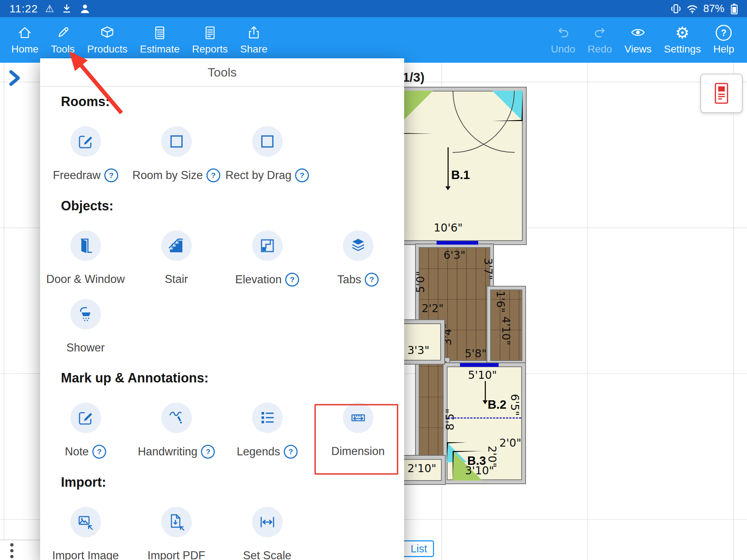 This screenshot has width=747, height=560. Describe the element at coordinates (168, 175) in the screenshot. I see `tool-label-room-by-size: Room by Size` at that location.